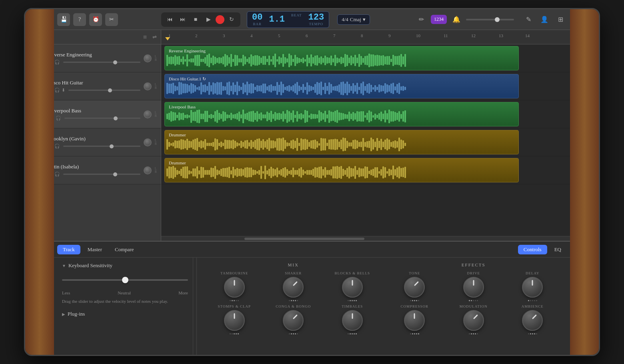  Describe the element at coordinates (293, 320) in the screenshot. I see `conga-bongo-knob` at that location.